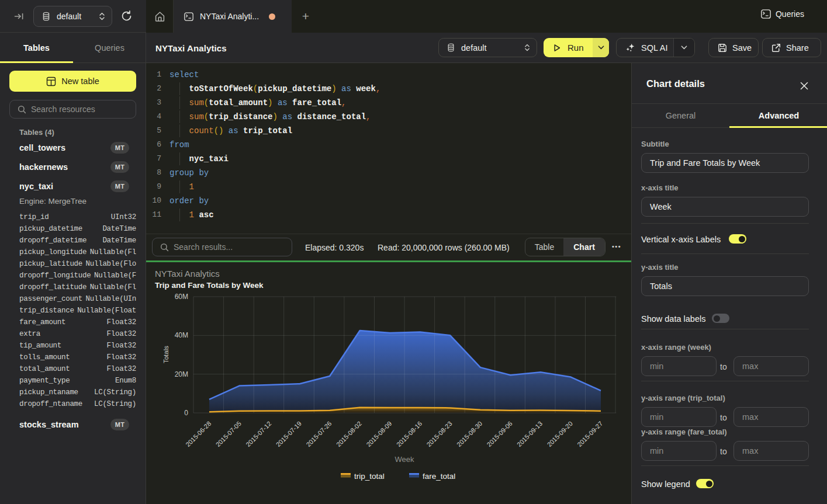  What do you see at coordinates (590, 434) in the screenshot?
I see `svg-text: 2015-09-27` at bounding box center [590, 434].